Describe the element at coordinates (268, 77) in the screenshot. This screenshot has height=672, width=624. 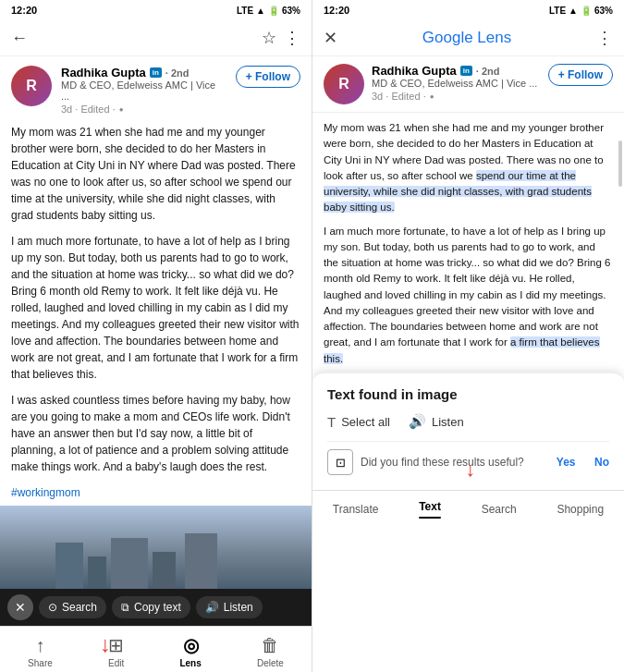
I see `follow-button: + Follow` at that location.